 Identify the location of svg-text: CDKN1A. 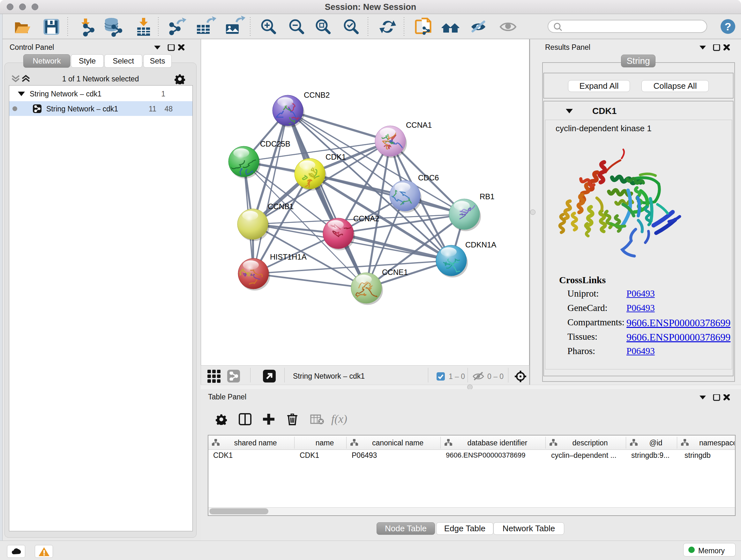
(481, 245).